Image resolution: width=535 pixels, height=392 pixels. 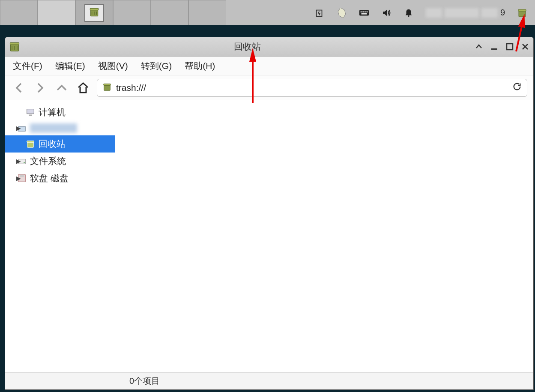 I want to click on sidebar-trash: 回收站, so click(x=60, y=144).